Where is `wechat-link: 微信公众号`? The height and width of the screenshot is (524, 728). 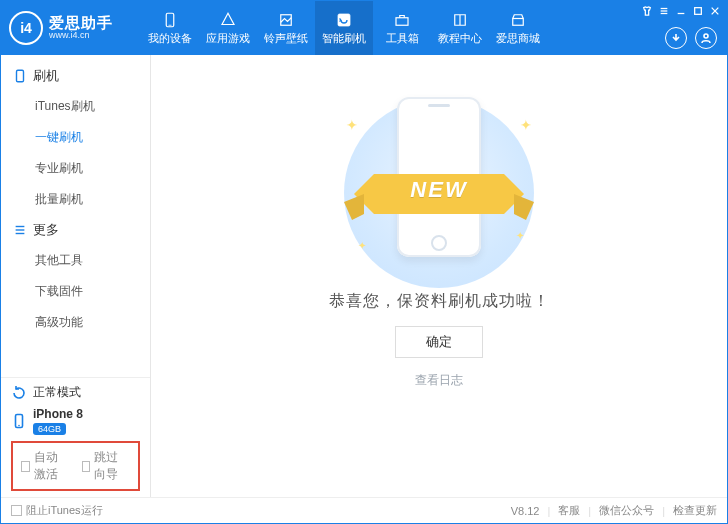
wechat-link: 微信公众号 is located at coordinates (626, 510).